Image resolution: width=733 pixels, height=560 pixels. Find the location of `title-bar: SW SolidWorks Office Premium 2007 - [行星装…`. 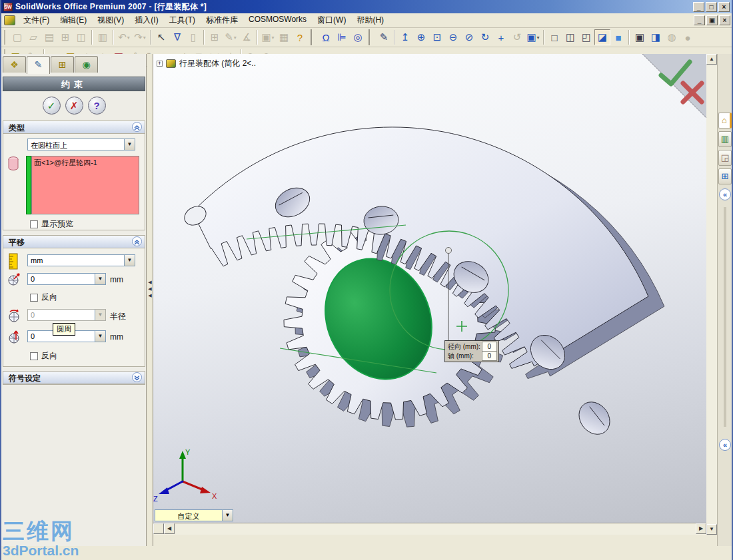

title-bar: SW SolidWorks Office Premium 2007 - [行星装… is located at coordinates (366, 7).